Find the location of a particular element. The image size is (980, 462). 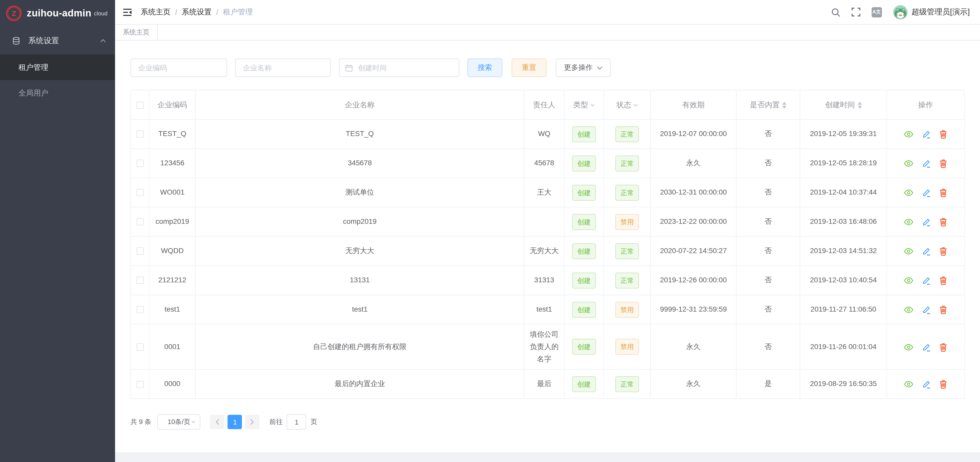

created-time-input is located at coordinates (399, 68).